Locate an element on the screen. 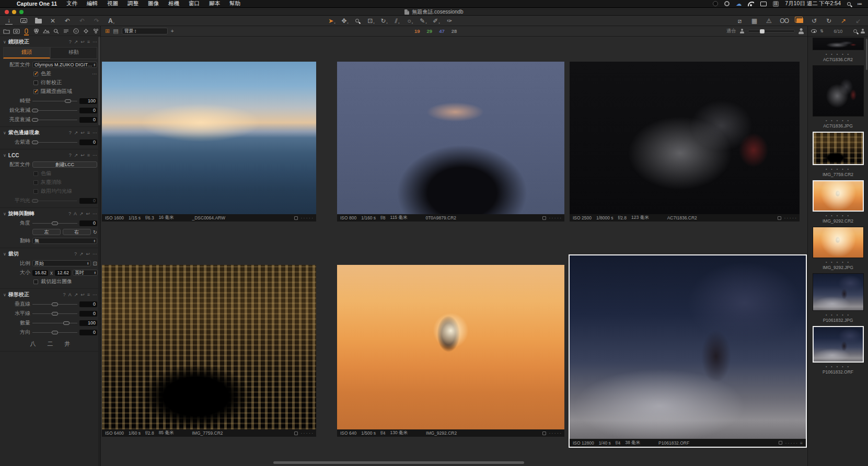 Image resolution: width=868 pixels, height=466 pixels. tab-capture-icon is located at coordinates (17, 31).